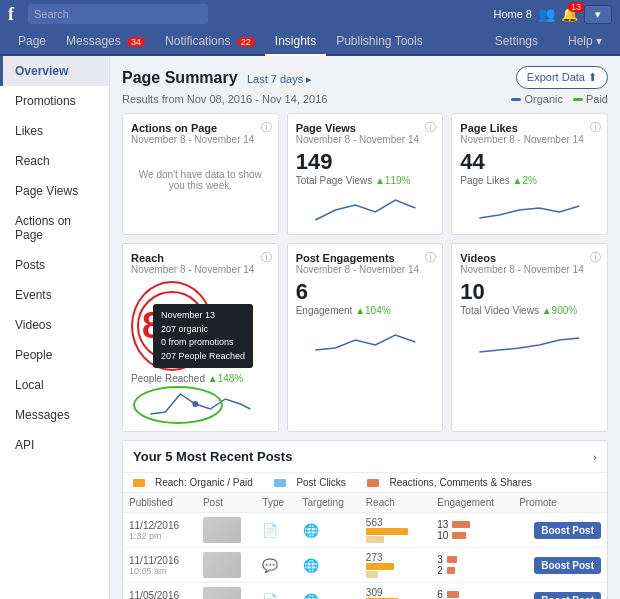 This screenshot has height=599, width=620. What do you see at coordinates (276, 592) in the screenshot?
I see `post-type-3: 📄` at bounding box center [276, 592].